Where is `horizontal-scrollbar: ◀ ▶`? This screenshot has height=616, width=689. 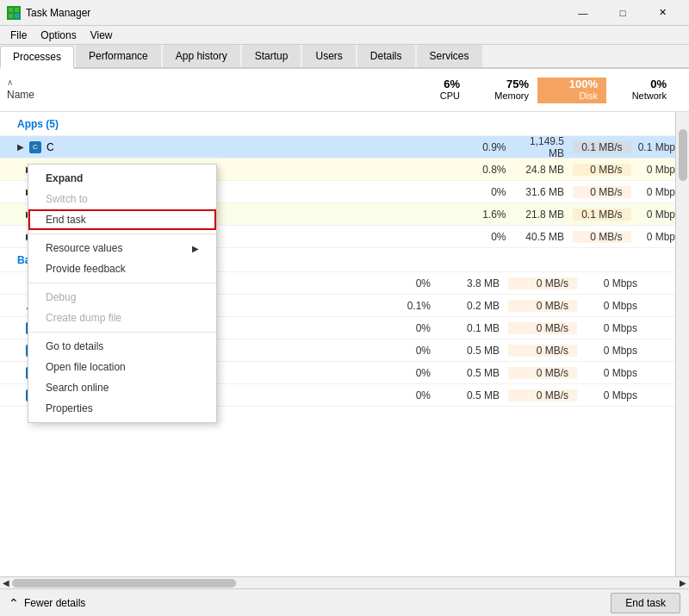
horizontal-scrollbar: ◀ ▶ is located at coordinates (344, 582).